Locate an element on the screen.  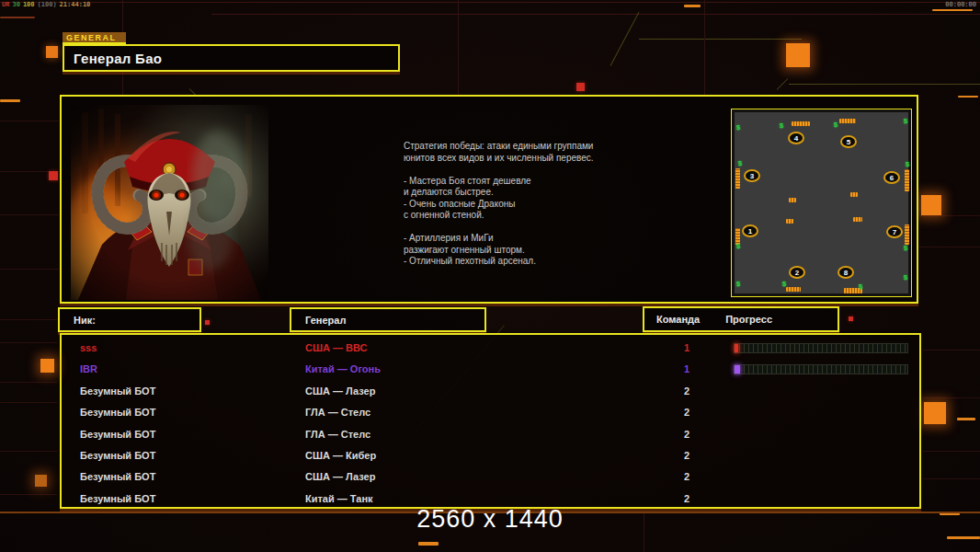
column-header-general: Генерал is located at coordinates (388, 320).